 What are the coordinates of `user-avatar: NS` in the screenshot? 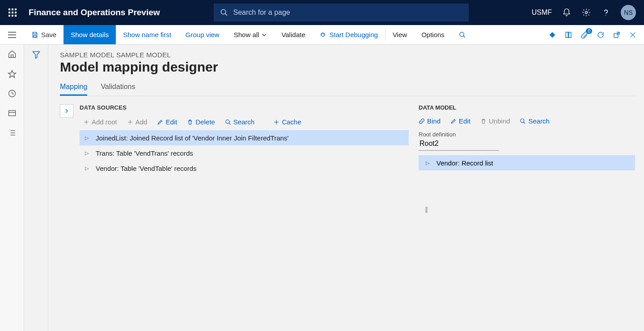 It's located at (628, 13).